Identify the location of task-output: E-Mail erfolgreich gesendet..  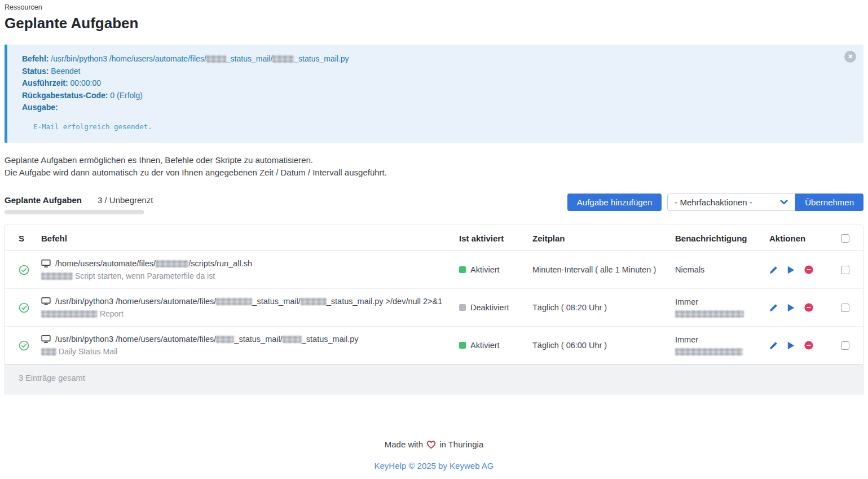
(443, 127).